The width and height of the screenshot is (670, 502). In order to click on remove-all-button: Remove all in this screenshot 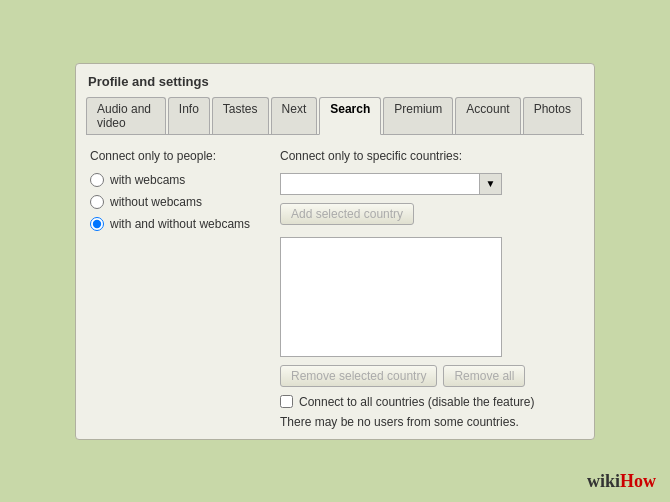, I will do `click(484, 376)`.